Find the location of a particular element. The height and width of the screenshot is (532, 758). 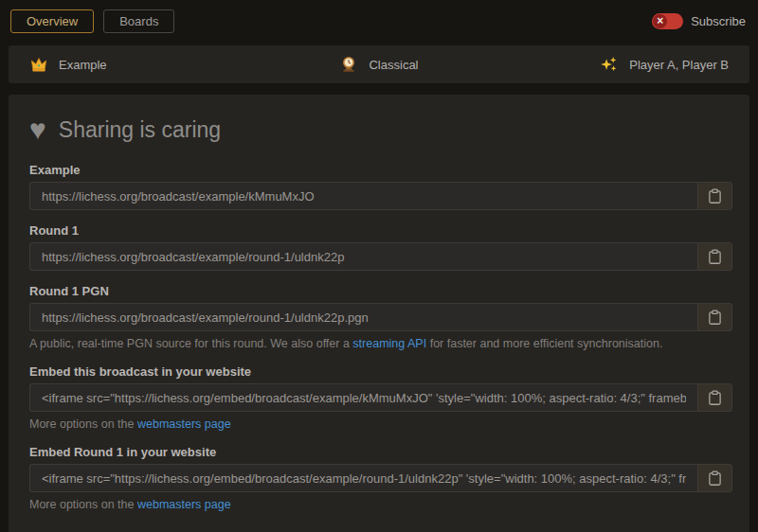

players: Player A, Player B is located at coordinates (678, 64).